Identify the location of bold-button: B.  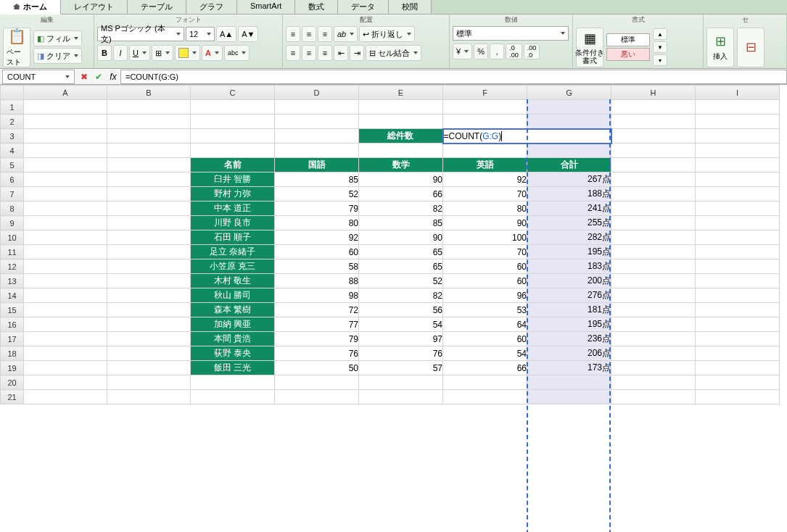
(104, 53).